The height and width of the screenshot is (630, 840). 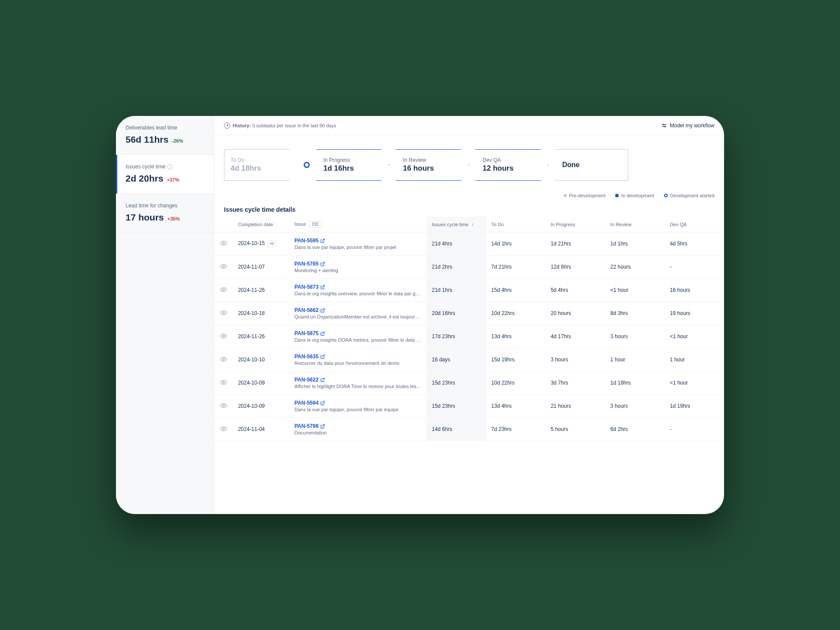 I want to click on metric-lead-time-changes: Lead time for changes 17 hours +35%, so click(x=165, y=214).